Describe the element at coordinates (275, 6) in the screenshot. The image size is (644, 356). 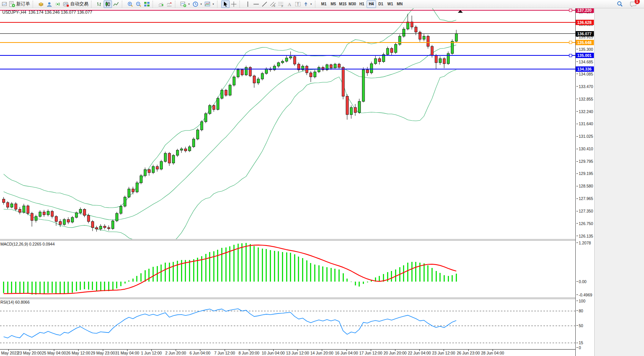
I see `svg-text: E` at that location.